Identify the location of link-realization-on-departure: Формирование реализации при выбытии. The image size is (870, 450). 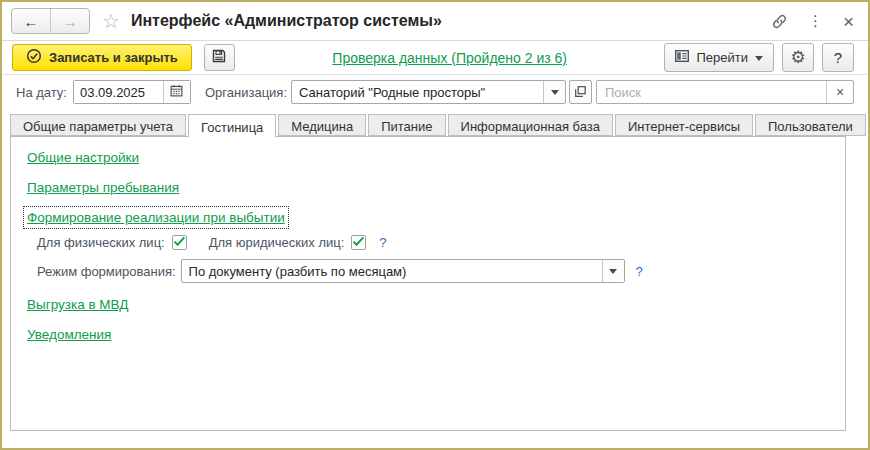
(156, 218).